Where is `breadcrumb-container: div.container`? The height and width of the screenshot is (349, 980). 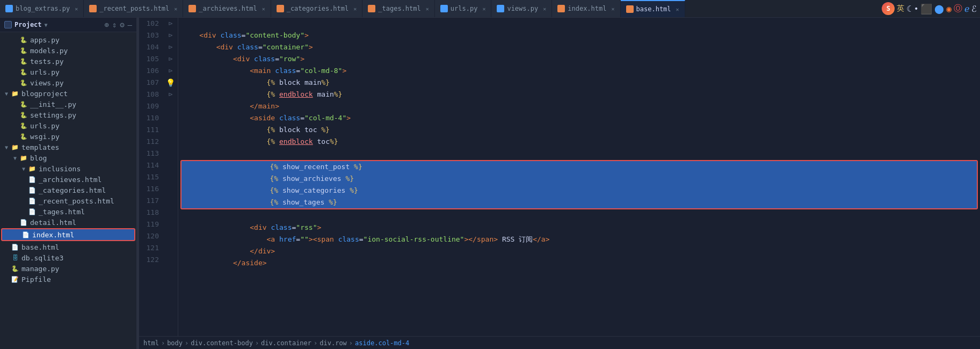
breadcrumb-container: div.container is located at coordinates (286, 343).